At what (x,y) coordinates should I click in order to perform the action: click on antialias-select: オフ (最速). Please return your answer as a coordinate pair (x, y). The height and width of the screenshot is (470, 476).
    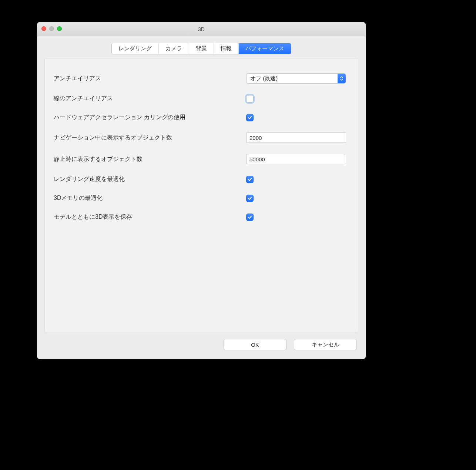
    Looking at the image, I should click on (296, 78).